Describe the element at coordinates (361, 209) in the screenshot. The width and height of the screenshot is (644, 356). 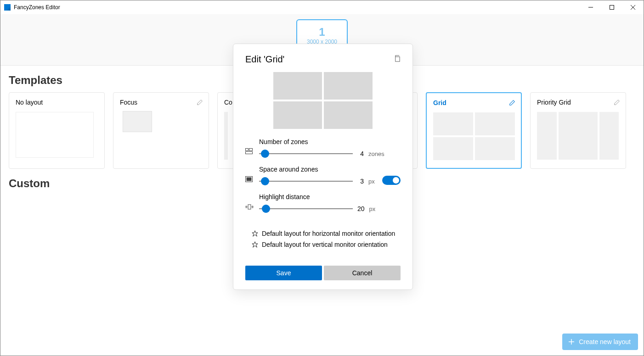
I see `highlight-value: 20` at that location.